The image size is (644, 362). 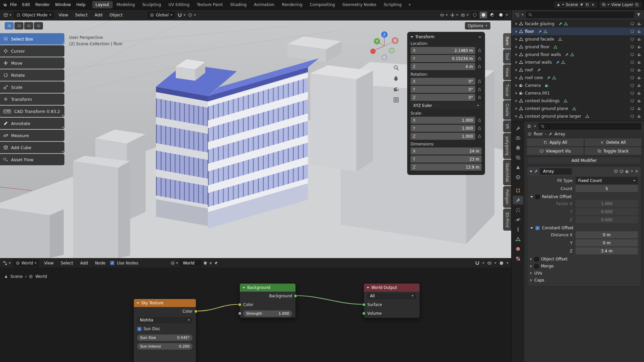 I want to click on menu-file: File, so click(x=13, y=5).